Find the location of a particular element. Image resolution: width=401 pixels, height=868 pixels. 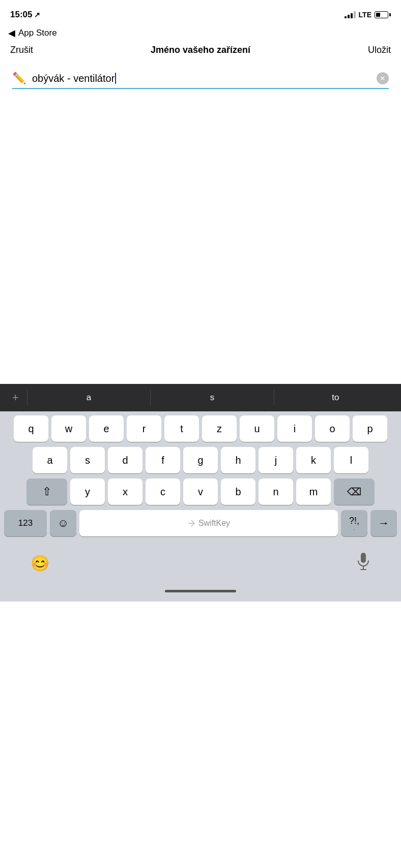

extra-bar: 😊 is located at coordinates (200, 563).